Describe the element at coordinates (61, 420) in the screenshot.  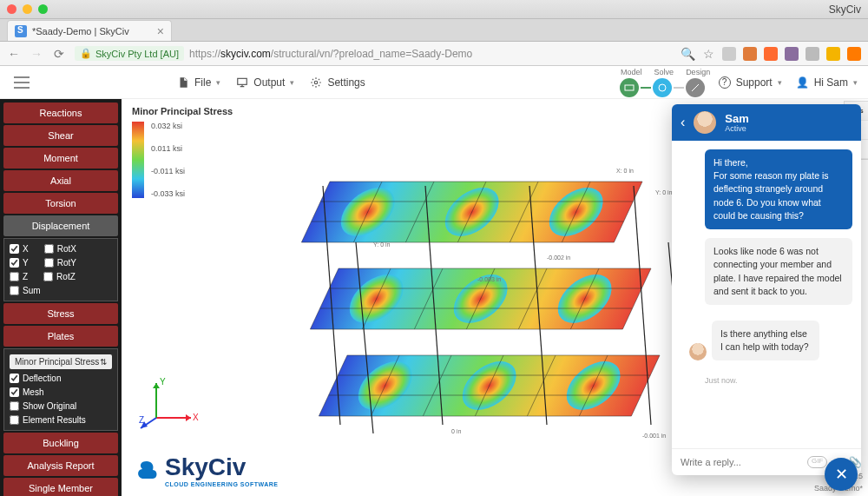
I see `chk-element-results: Element Results` at that location.